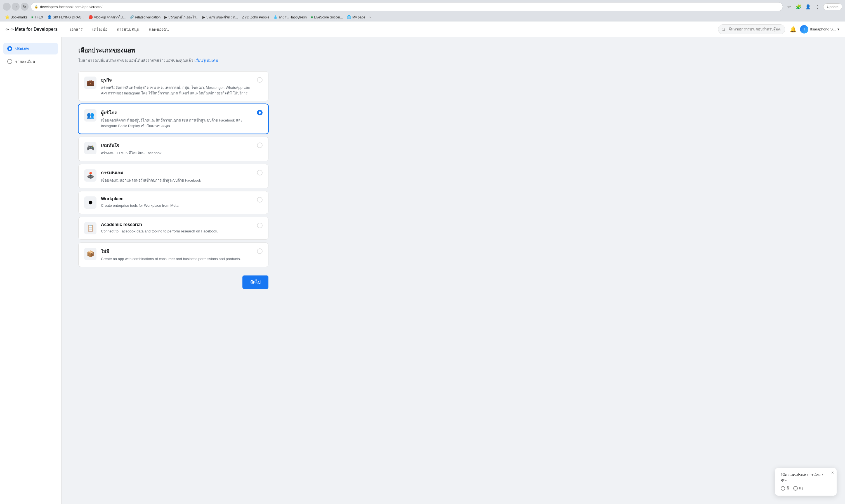 This screenshot has width=845, height=504. I want to click on search-bar, so click(752, 29).